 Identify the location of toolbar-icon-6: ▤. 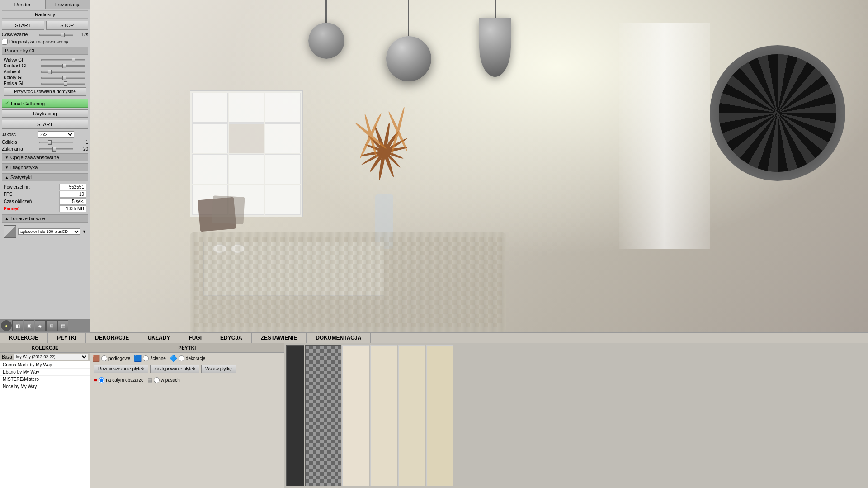
(63, 326).